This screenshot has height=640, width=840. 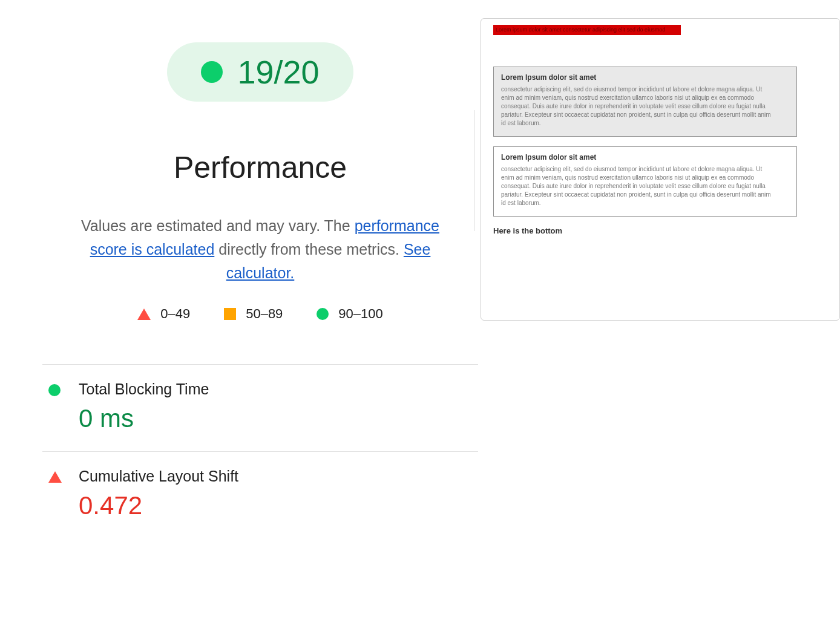 I want to click on thumbnail-banner: Lorem ipsum dolor sit amet consectetur a…, so click(x=587, y=30).